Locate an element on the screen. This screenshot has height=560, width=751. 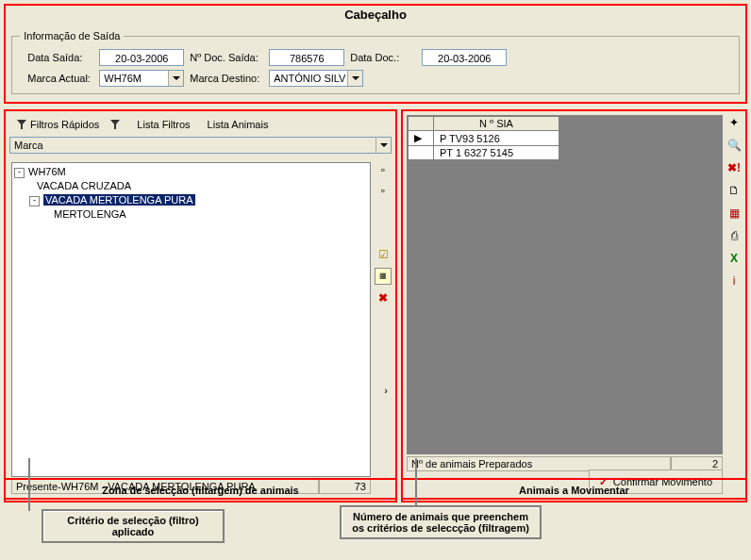
new-icon: 🗋 is located at coordinates (734, 190).